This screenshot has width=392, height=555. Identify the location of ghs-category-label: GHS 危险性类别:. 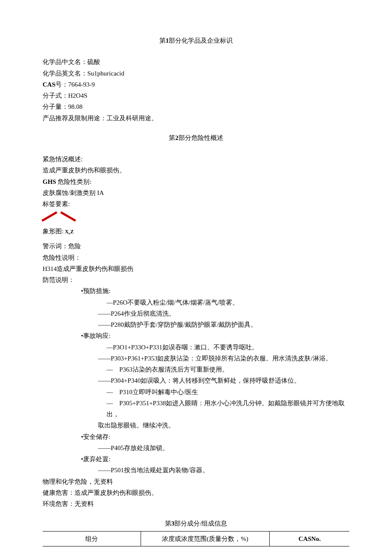
(196, 182).